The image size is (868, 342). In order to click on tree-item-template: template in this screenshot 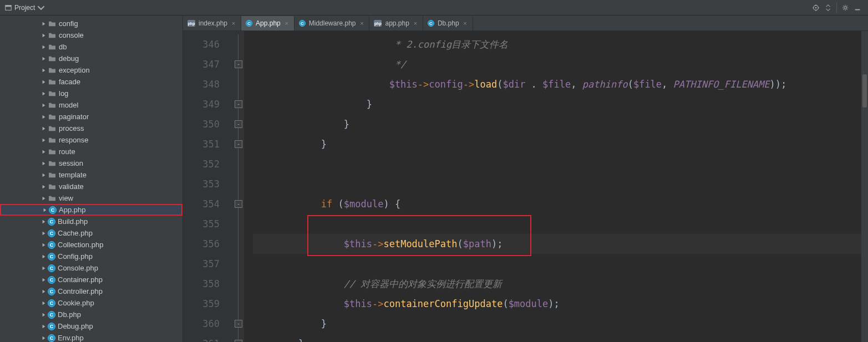, I will do `click(91, 175)`.